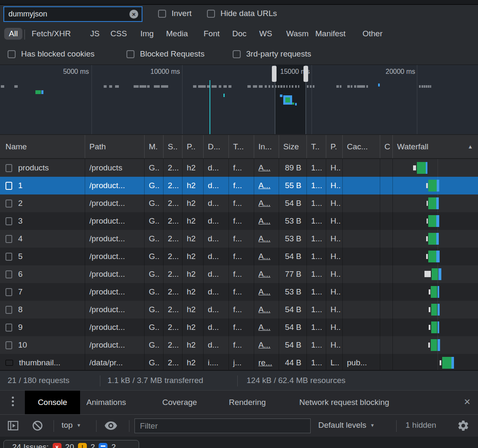  What do you see at coordinates (13, 34) in the screenshot?
I see `type-tab-all: All` at bounding box center [13, 34].